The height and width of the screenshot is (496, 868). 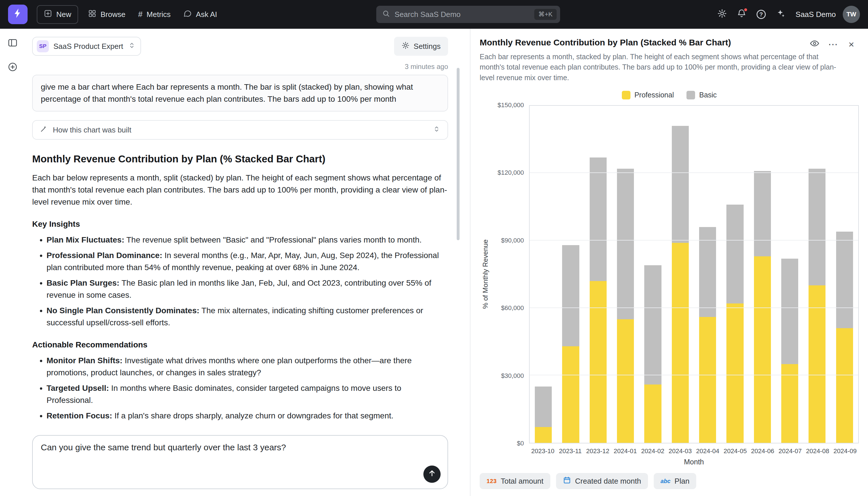 What do you see at coordinates (200, 14) in the screenshot?
I see `ask-ai-button: Ask AI` at bounding box center [200, 14].